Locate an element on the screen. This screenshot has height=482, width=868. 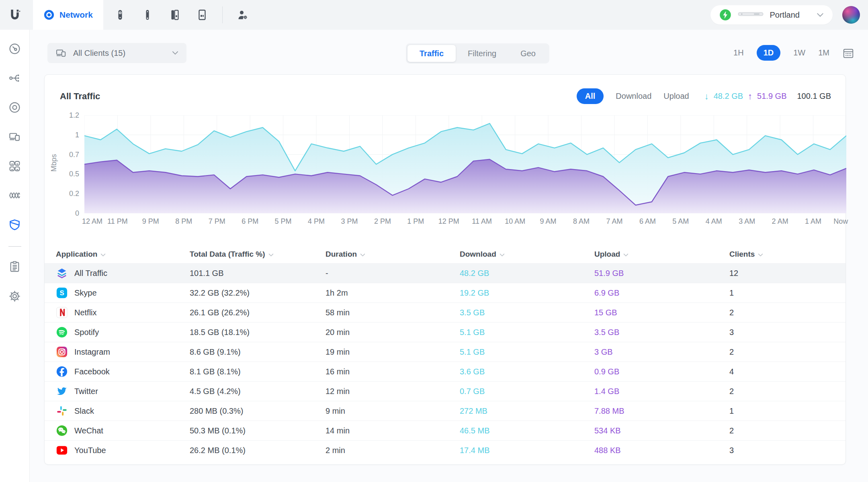
table-row-instagram: Instagram 8.6 GB (9.1%) 19 min 5.1 GB 3 … is located at coordinates (445, 352).